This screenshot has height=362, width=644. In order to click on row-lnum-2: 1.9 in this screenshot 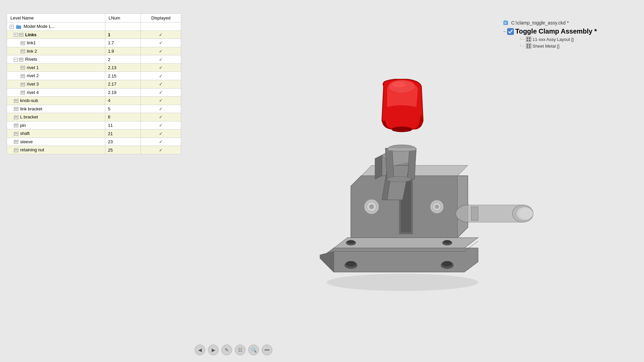, I will do `click(123, 51)`.